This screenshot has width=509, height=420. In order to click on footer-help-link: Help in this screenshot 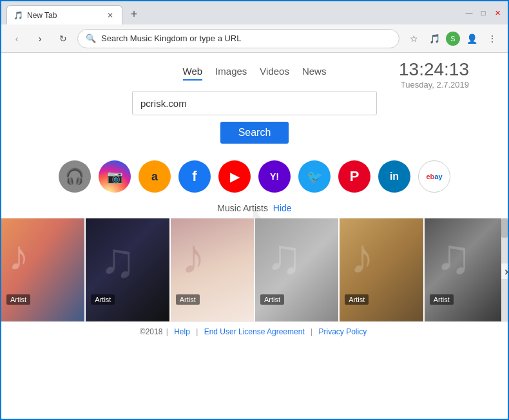, I will do `click(182, 332)`.